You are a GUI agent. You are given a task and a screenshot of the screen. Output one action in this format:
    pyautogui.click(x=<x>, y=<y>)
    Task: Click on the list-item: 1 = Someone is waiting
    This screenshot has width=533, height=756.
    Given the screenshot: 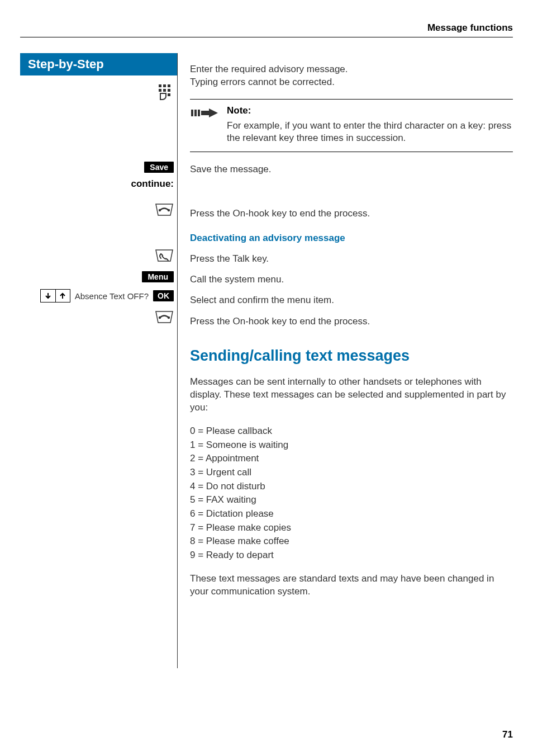 What is the action you would take?
    pyautogui.click(x=351, y=445)
    